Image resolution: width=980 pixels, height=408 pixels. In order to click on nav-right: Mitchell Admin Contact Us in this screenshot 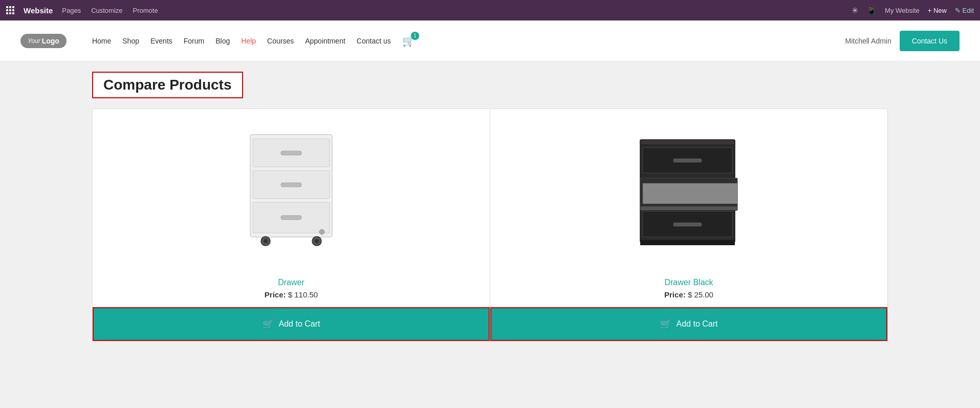, I will do `click(902, 41)`.